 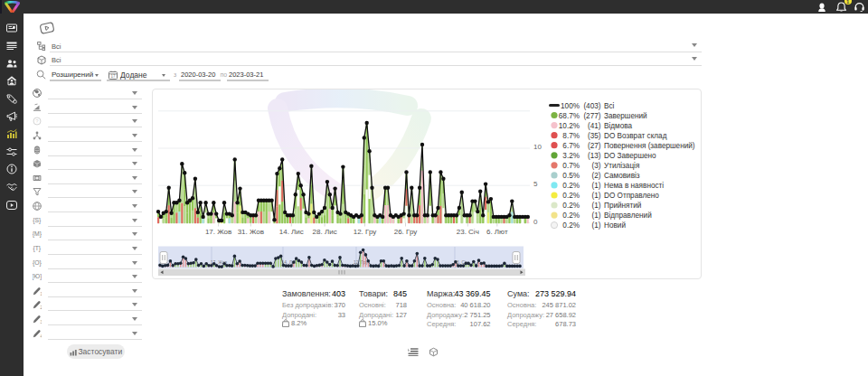 I want to click on svg-text: {Ю}, so click(x=37, y=277).